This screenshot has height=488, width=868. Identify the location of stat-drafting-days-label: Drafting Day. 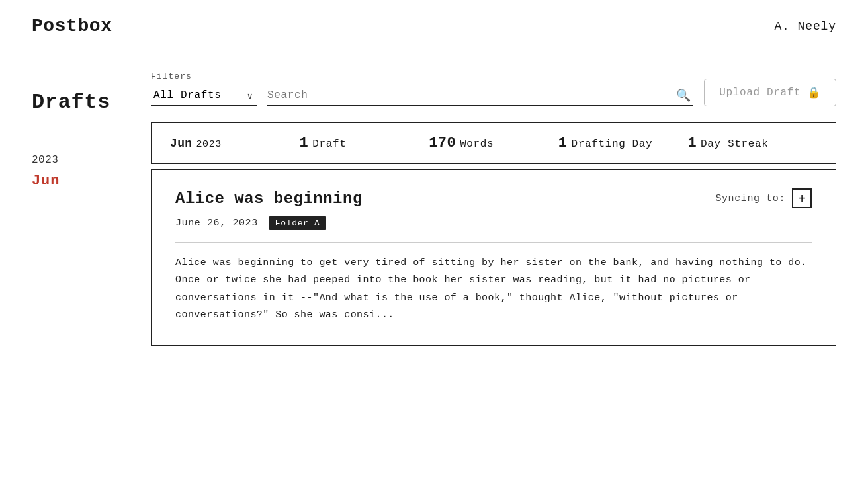
(611, 144).